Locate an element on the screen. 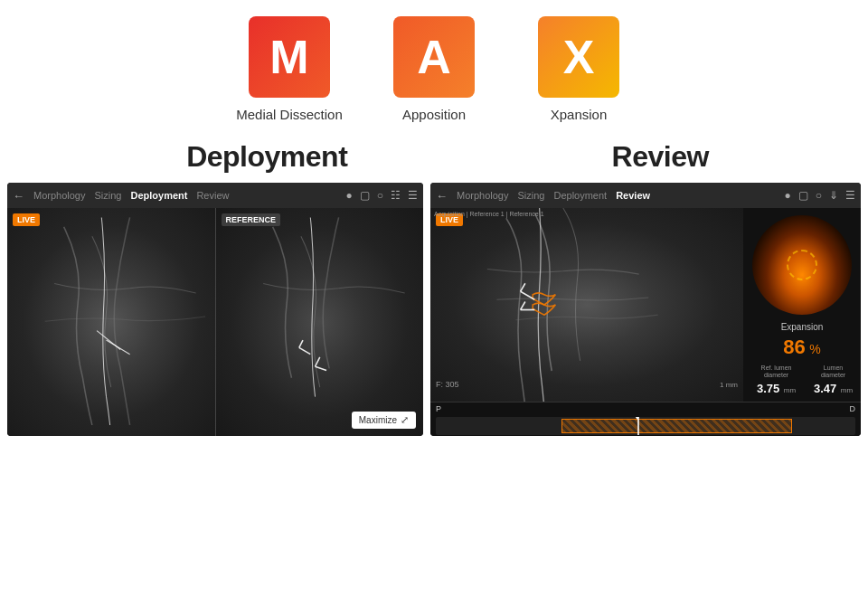 Image resolution: width=868 pixels, height=606 pixels. live-badge: LIVE is located at coordinates (26, 220).